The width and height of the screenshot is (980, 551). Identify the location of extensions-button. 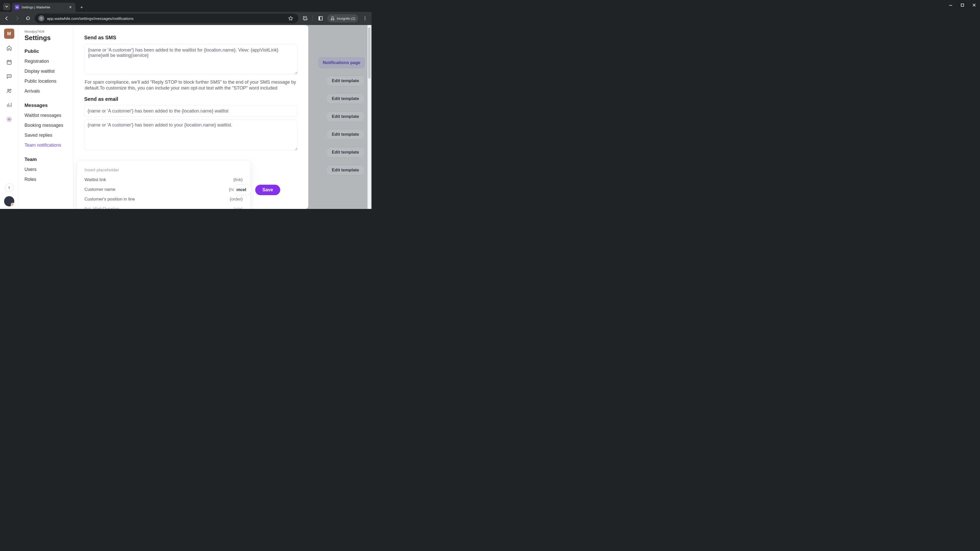
(305, 18).